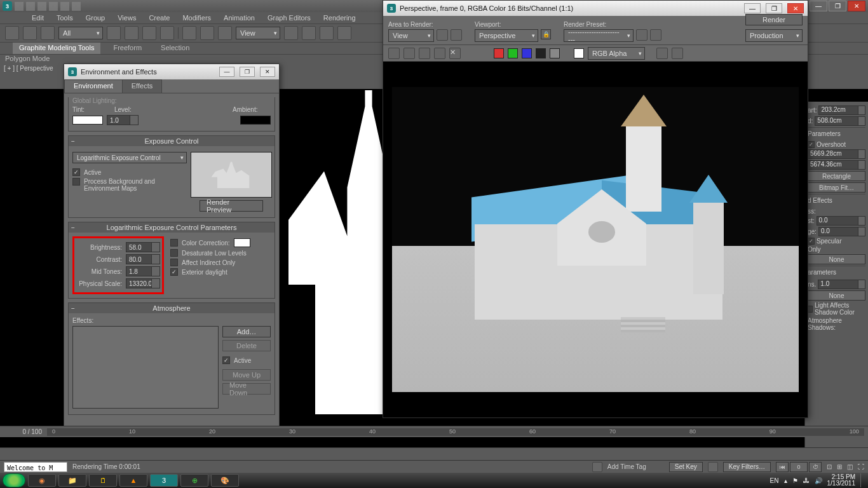  I want to click on ext-daylight-checkbox, so click(174, 272).